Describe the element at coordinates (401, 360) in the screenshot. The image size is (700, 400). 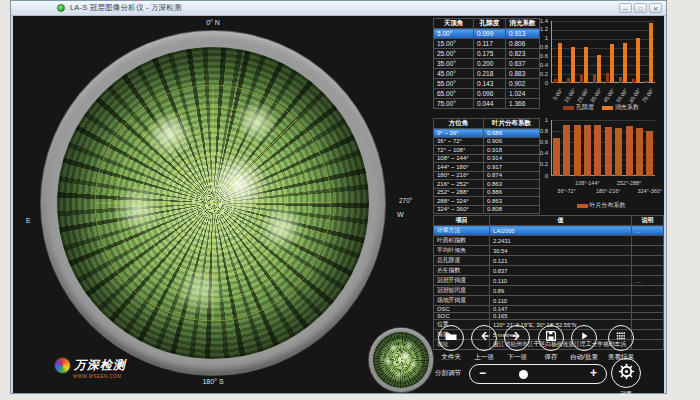
I see `thumbnail-ring` at that location.